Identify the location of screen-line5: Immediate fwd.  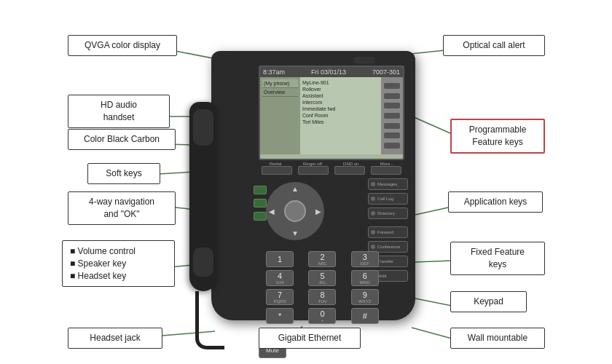
(341, 109).